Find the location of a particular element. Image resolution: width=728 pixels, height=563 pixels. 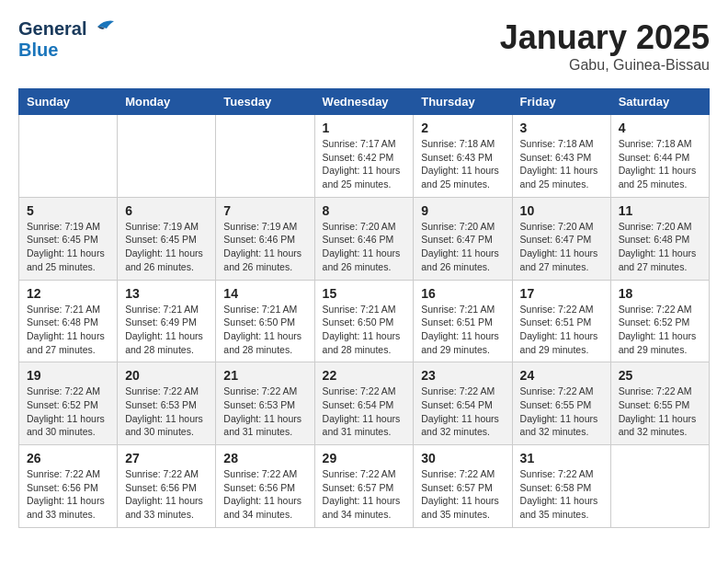

day-number: 15 is located at coordinates (364, 293).